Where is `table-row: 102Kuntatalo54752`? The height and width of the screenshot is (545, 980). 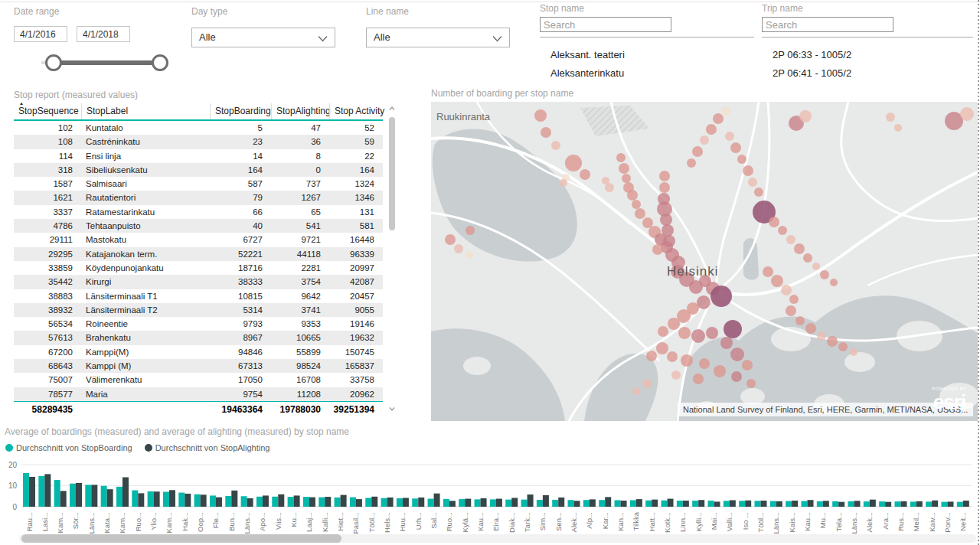 table-row: 102Kuntatalo54752 is located at coordinates (198, 128).